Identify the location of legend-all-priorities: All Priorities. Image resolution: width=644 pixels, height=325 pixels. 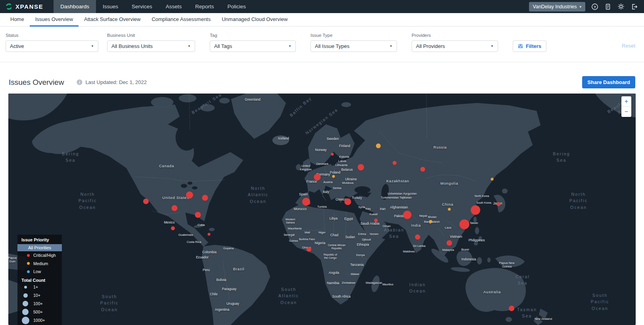
(40, 248).